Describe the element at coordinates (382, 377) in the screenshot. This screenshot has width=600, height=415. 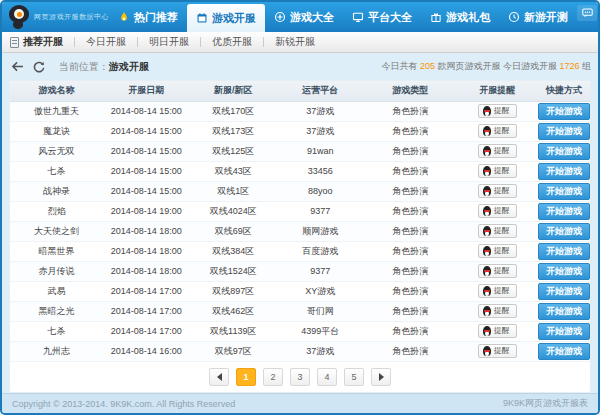
I see `next-arrow-icon` at that location.